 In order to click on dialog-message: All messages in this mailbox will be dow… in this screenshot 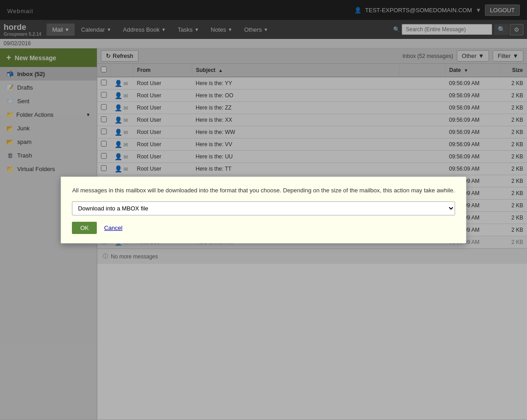, I will do `click(263, 191)`.